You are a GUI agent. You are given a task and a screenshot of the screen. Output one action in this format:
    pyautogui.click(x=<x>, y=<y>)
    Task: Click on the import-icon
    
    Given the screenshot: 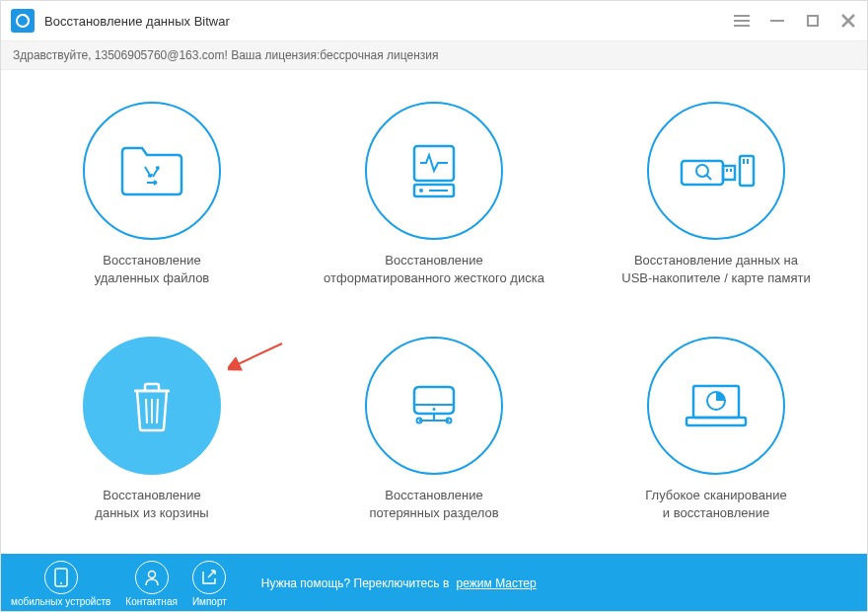 What is the action you would take?
    pyautogui.click(x=209, y=577)
    